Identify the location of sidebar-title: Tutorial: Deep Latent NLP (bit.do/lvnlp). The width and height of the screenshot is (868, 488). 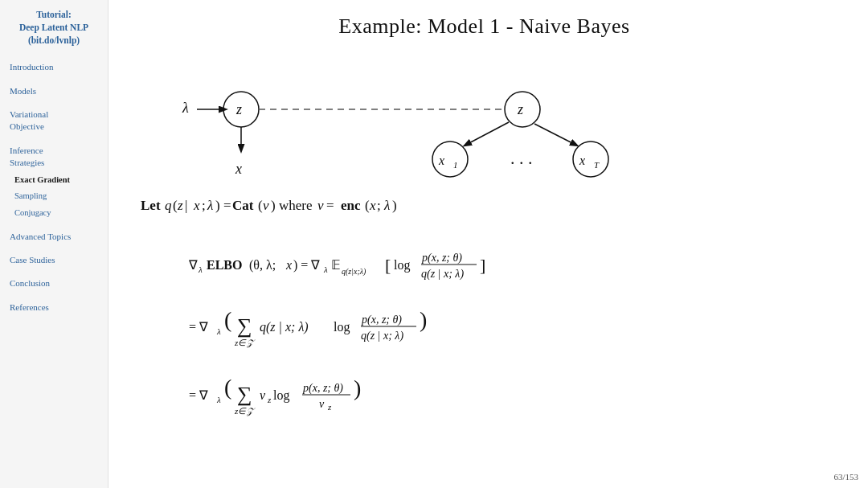
(54, 27).